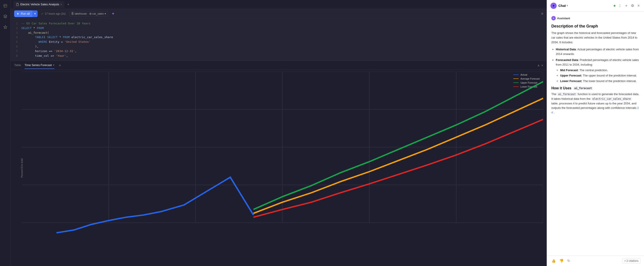  Describe the element at coordinates (54, 65) in the screenshot. I see `tab-dropdown-icon: ▾` at that location.